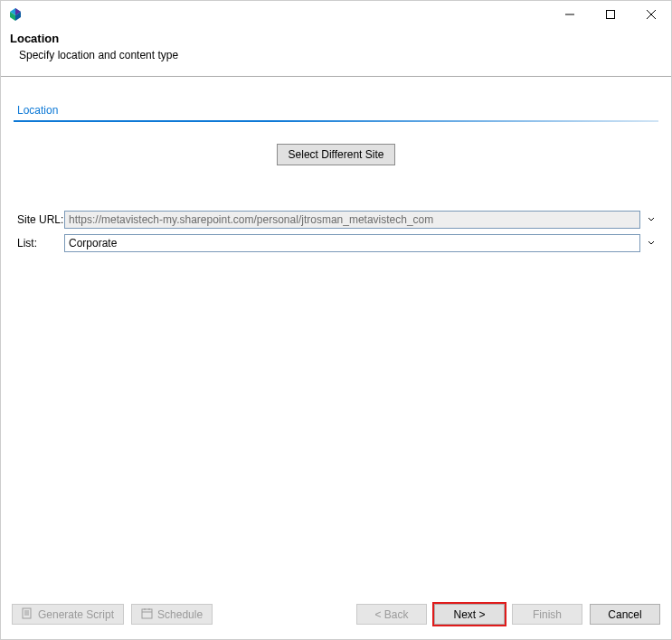 This screenshot has height=640, width=672. What do you see at coordinates (180, 615) in the screenshot?
I see `schedule-label: Schedule` at bounding box center [180, 615].